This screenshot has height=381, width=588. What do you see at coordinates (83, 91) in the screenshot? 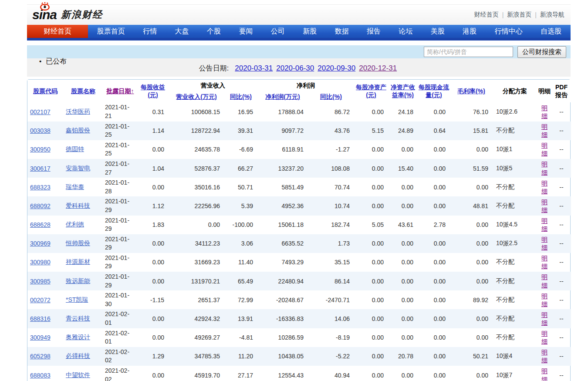
I see `sort-name-link: 股票名称` at bounding box center [83, 91].